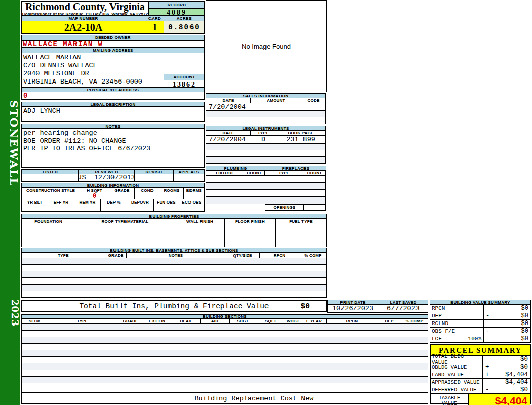  Describe the element at coordinates (154, 177) in the screenshot. I see `revisit-value` at that location.